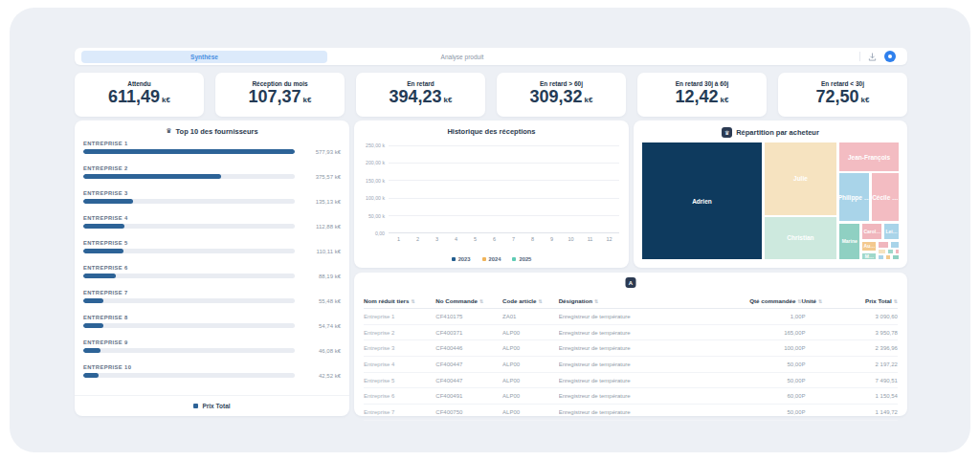  Describe the element at coordinates (279, 95) in the screenshot. I see `kpi-card: Réception du mois107,37k€` at that location.